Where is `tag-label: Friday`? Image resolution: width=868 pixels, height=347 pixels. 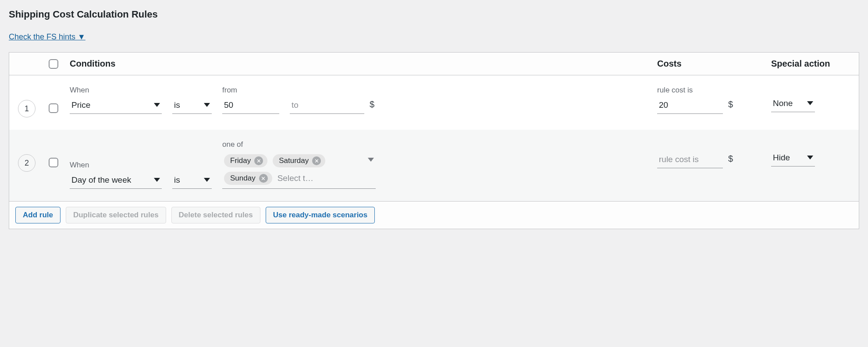 tag-label: Friday is located at coordinates (240, 161).